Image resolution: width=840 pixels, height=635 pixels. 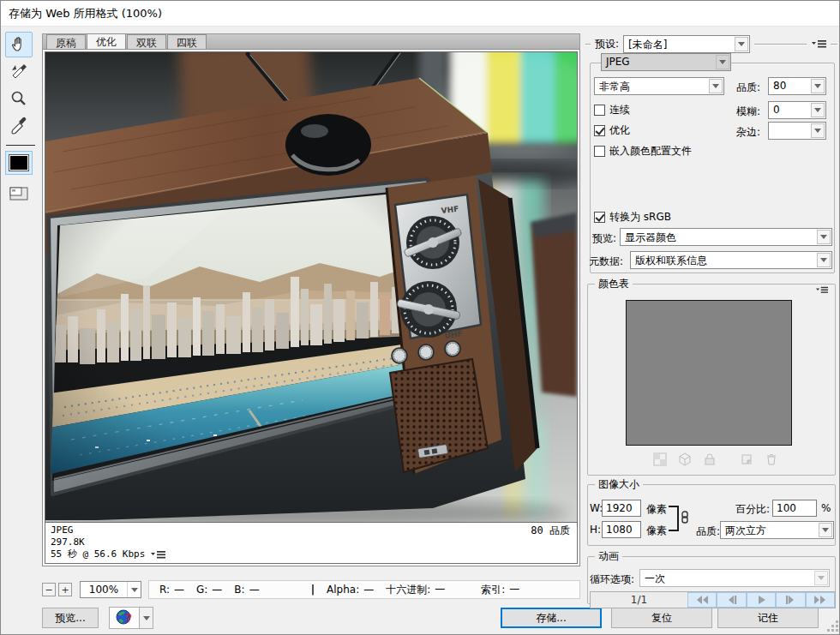 I want to click on progressive-label: 连续, so click(x=620, y=110).